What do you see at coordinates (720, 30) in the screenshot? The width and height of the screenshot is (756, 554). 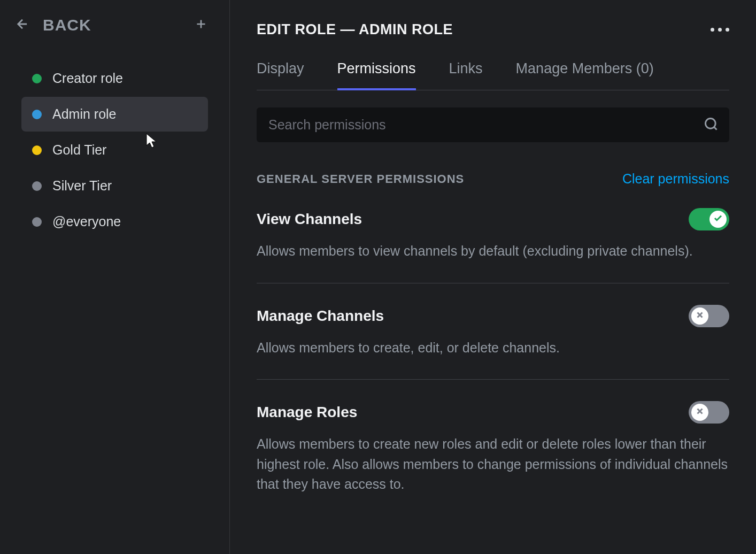 I see `more-options-button` at bounding box center [720, 30].